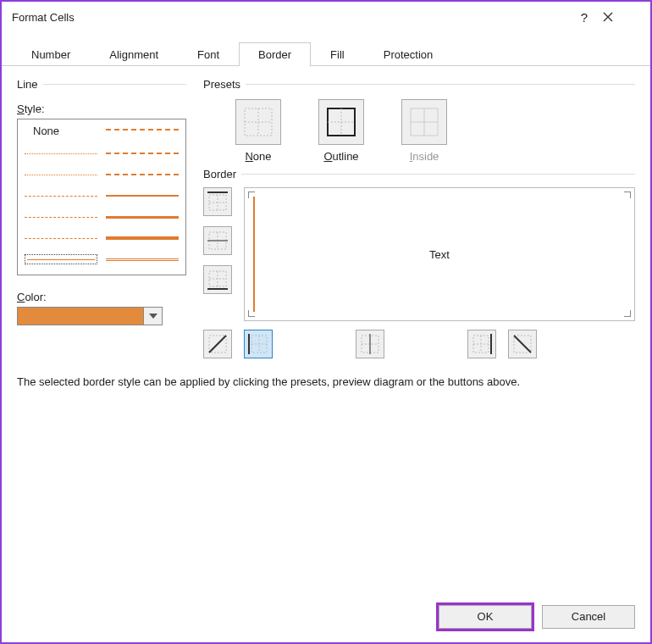  What do you see at coordinates (208, 54) in the screenshot?
I see `tab-font: Font` at bounding box center [208, 54].